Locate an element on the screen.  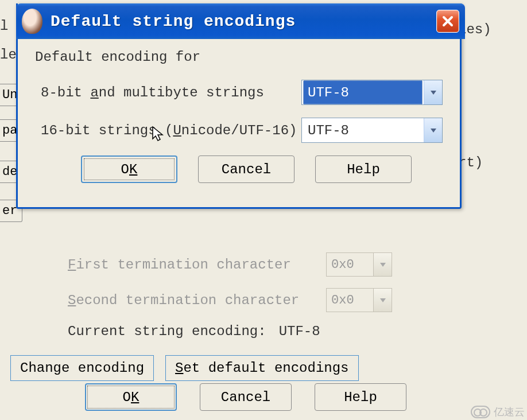
set-default-encodings-button: Set default encodings is located at coordinates (262, 368).